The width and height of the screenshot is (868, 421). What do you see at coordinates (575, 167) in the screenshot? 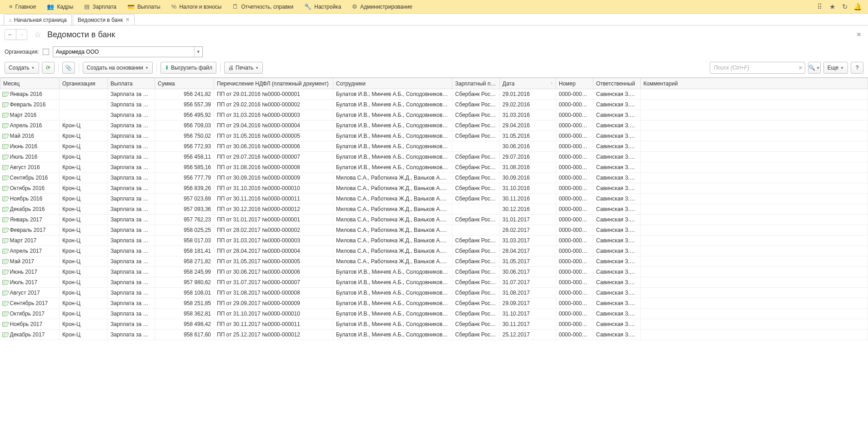
I see `cell-num: 0000-000008` at bounding box center [575, 167].